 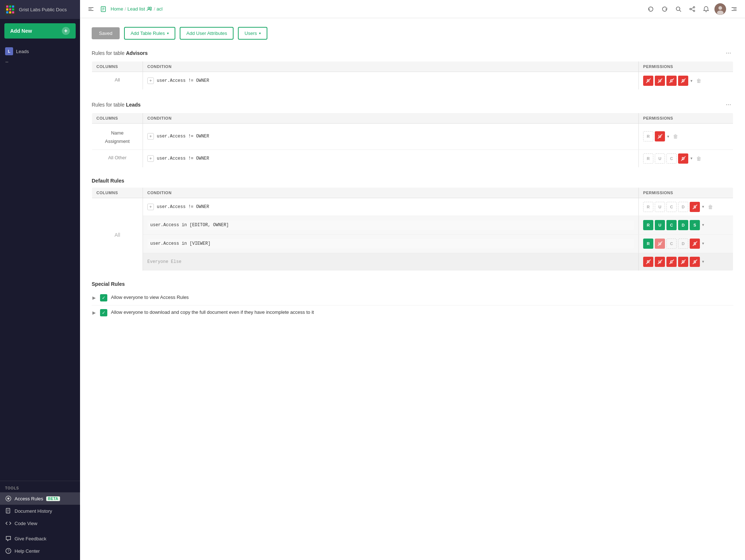 I want to click on add-table-rules-label: Add Table Rules, so click(x=148, y=33).